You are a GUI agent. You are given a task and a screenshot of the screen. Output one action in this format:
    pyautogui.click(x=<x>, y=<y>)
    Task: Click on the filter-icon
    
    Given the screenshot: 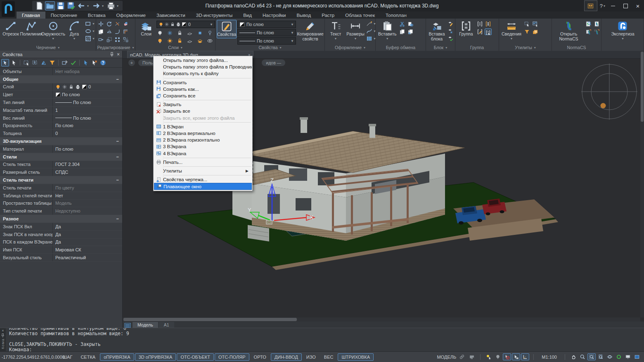 What is the action you would take?
    pyautogui.click(x=527, y=32)
    